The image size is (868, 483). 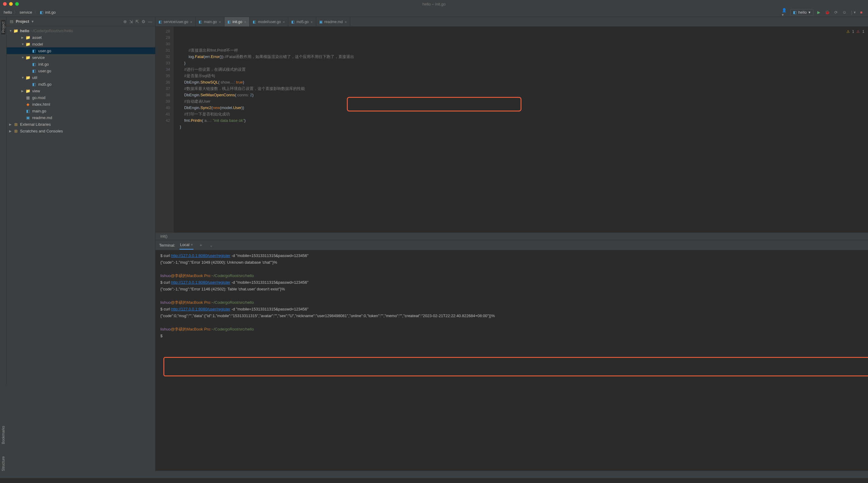 What do you see at coordinates (81, 84) in the screenshot?
I see `tree-item: ◧md5.go` at bounding box center [81, 84].